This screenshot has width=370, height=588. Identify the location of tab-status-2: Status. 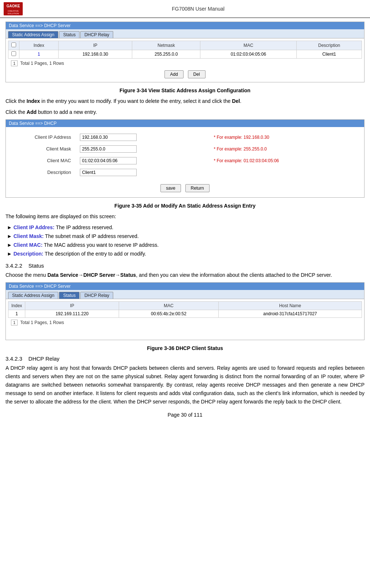
(69, 295).